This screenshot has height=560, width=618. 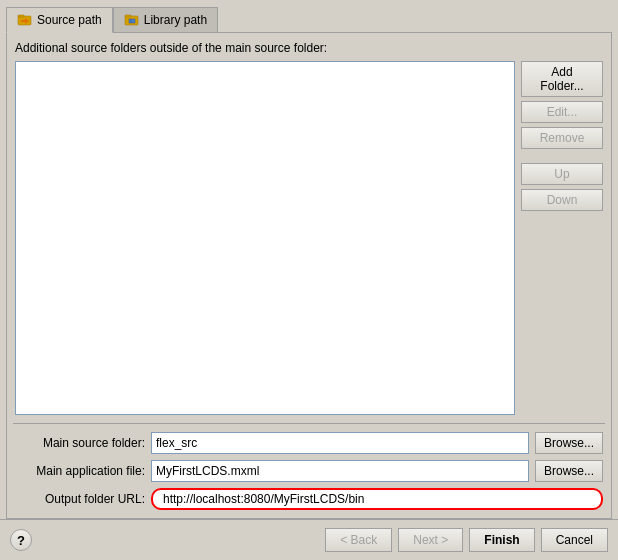 I want to click on main-source-folder-label: Main source folder:, so click(x=80, y=443).